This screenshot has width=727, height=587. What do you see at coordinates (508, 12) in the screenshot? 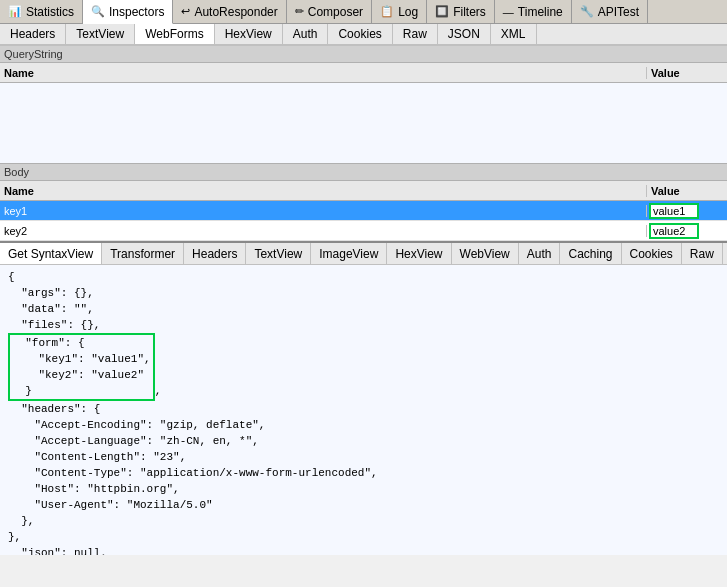
I see `timeline-icon: —` at bounding box center [508, 12].